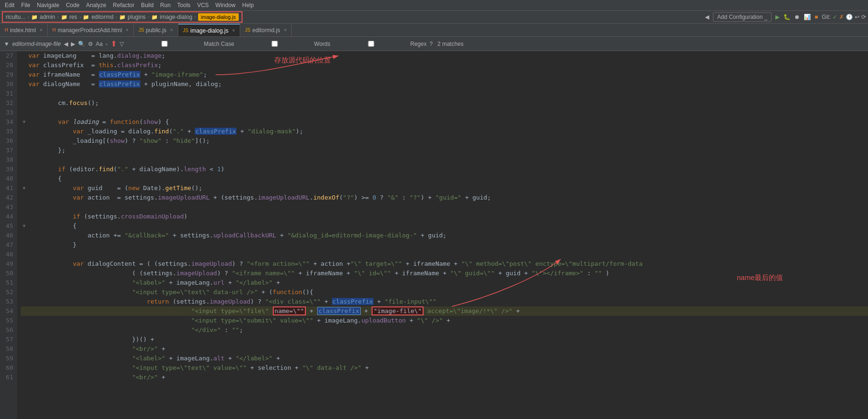 Image resolution: width=868 pixels, height=419 pixels. What do you see at coordinates (444, 56) in the screenshot?
I see `code-line-27: var imageLang = lang.dialog.image;` at bounding box center [444, 56].